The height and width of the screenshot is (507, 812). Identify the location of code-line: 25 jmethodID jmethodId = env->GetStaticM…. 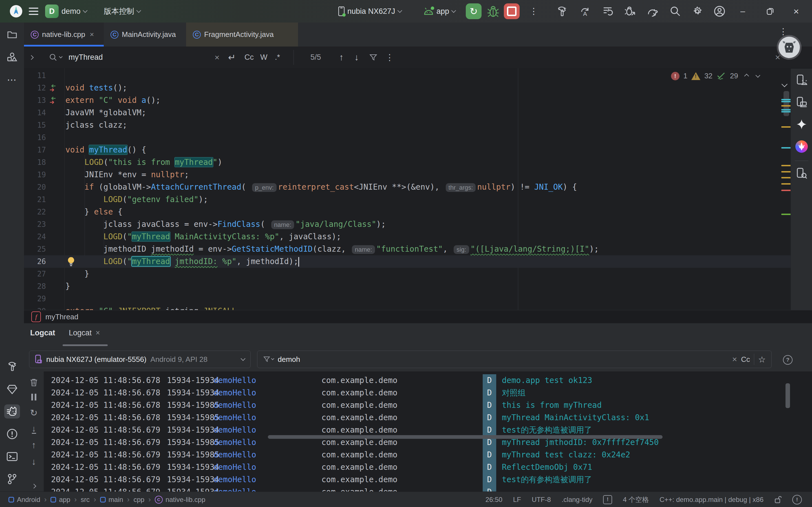
(407, 249).